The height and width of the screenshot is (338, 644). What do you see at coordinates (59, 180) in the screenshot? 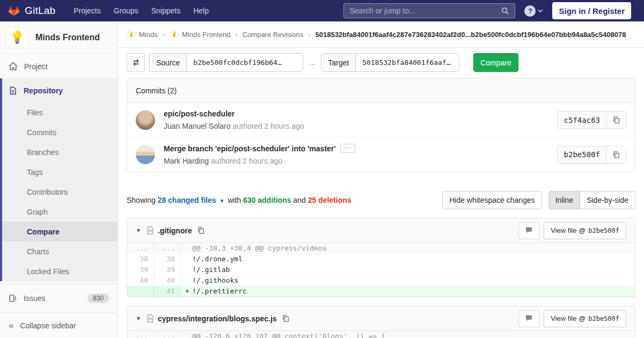
I see `sidebar-section-repository: Repository Files Commits Branches Tags C…` at bounding box center [59, 180].